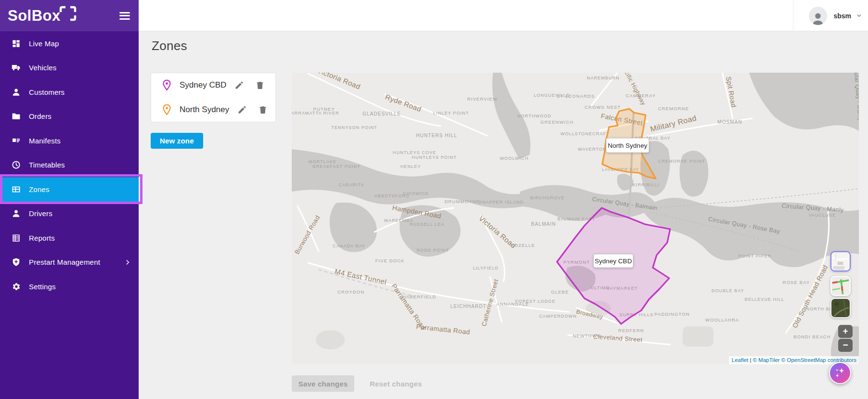  Describe the element at coordinates (836, 15) in the screenshot. I see `user-menu: sbsm` at that location.